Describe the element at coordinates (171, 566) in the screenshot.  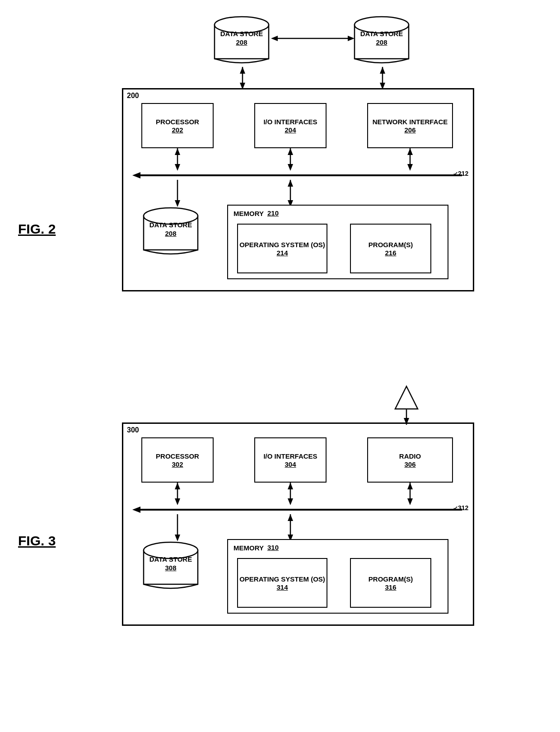
I see `fig3-datastore-bottom: DATA STORE 308` at that location.